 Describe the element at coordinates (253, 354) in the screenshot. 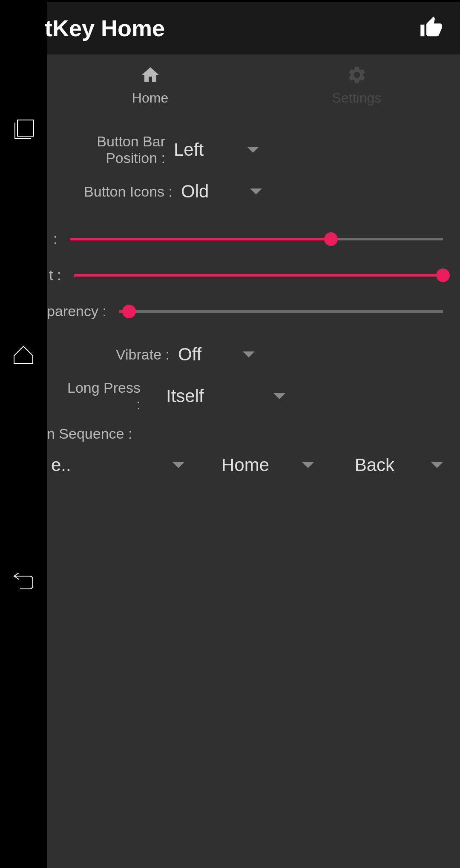

I see `setting-vibrate: Vibrate : Off` at that location.